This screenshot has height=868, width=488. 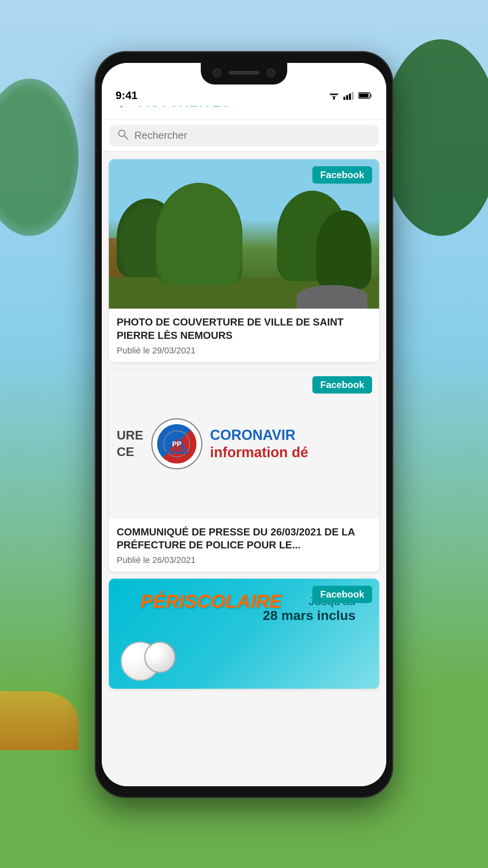 What do you see at coordinates (344, 250) in the screenshot?
I see `card1-tree4` at bounding box center [344, 250].